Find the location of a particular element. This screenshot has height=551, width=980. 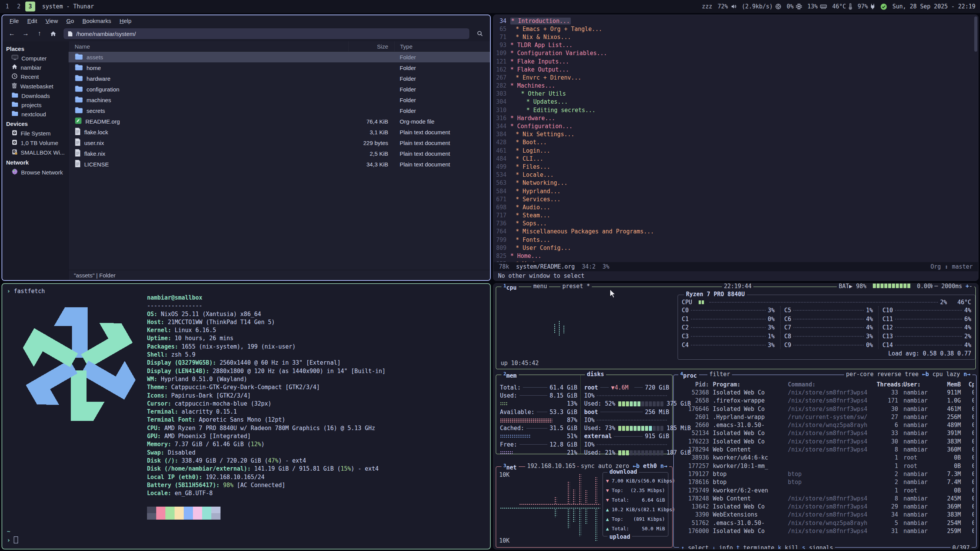

workspace-button-2: 2 is located at coordinates (19, 7).